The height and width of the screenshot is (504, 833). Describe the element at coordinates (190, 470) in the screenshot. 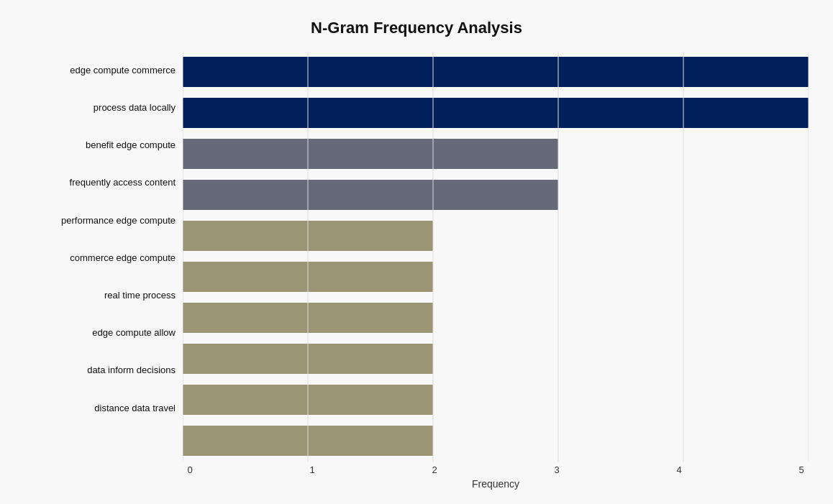

I see `x-tick-0: 0` at that location.